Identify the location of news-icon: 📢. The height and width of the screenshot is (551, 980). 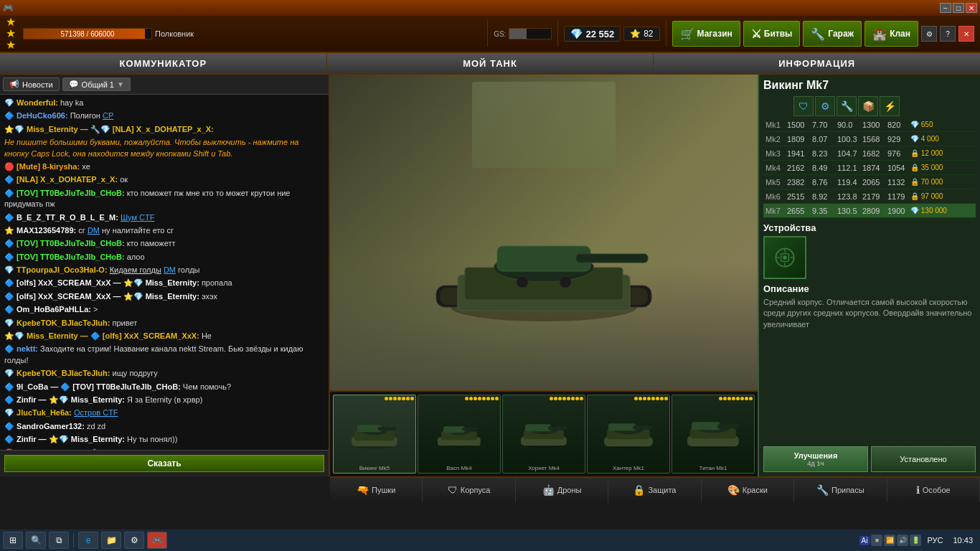
(14, 85).